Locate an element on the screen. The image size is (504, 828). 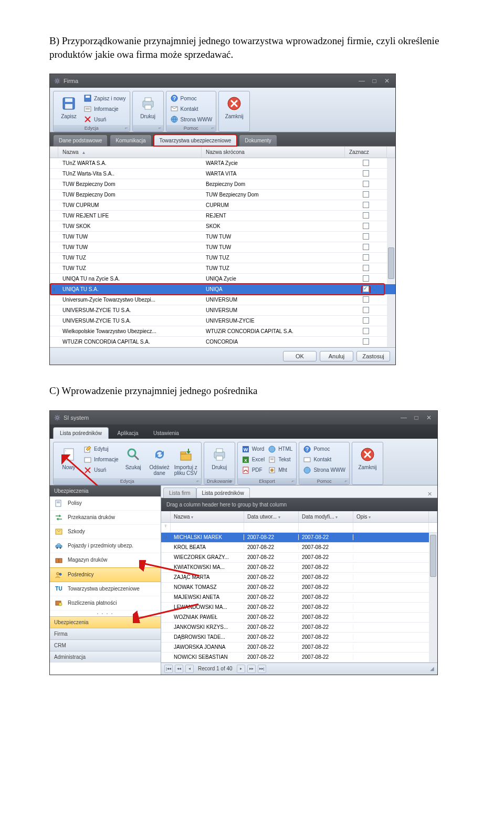
table-row: TUW SKOKSKOK is located at coordinates (223, 226).